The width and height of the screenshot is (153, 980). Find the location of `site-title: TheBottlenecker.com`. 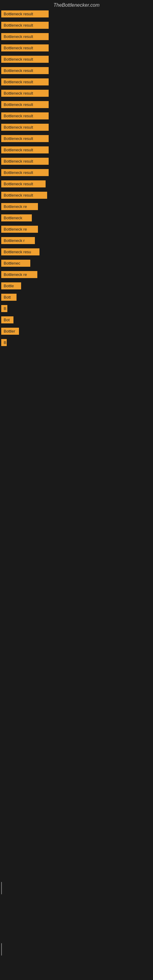

site-title: TheBottlenecker.com is located at coordinates (76, 5).